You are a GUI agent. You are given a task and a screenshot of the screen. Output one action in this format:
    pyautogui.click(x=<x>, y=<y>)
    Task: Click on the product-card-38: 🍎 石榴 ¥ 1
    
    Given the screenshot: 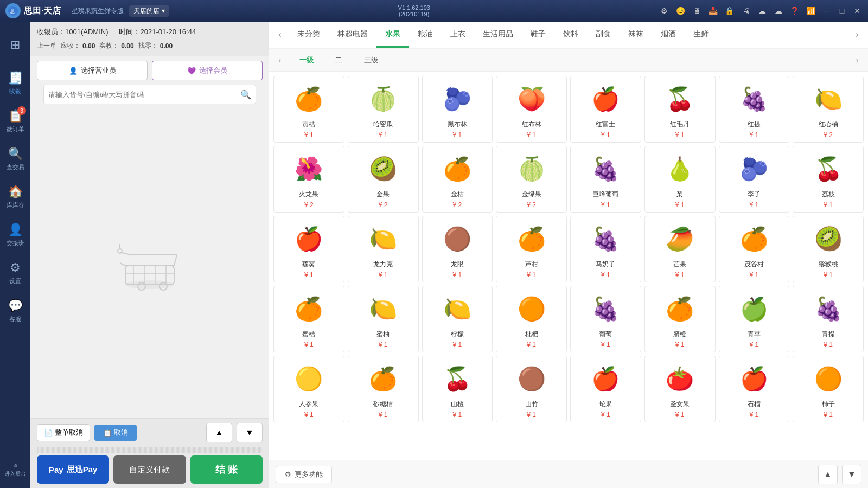 What is the action you would take?
    pyautogui.click(x=754, y=389)
    